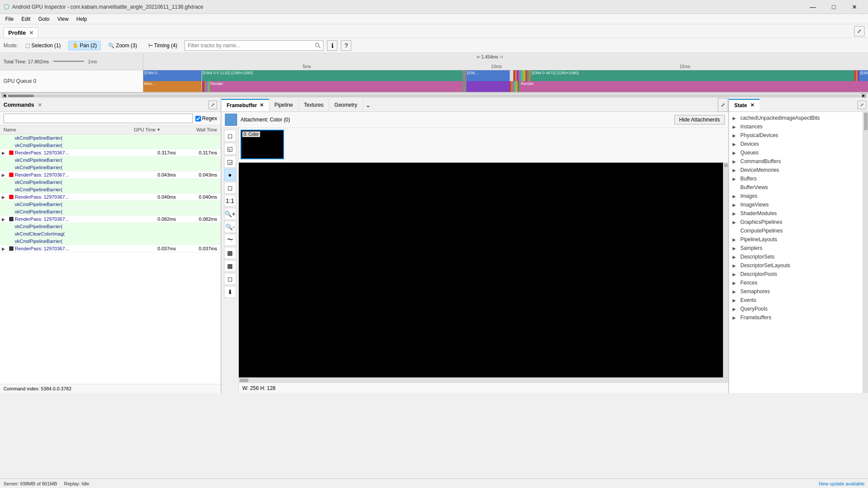  I want to click on fb-tool-pan: ◱, so click(230, 149).